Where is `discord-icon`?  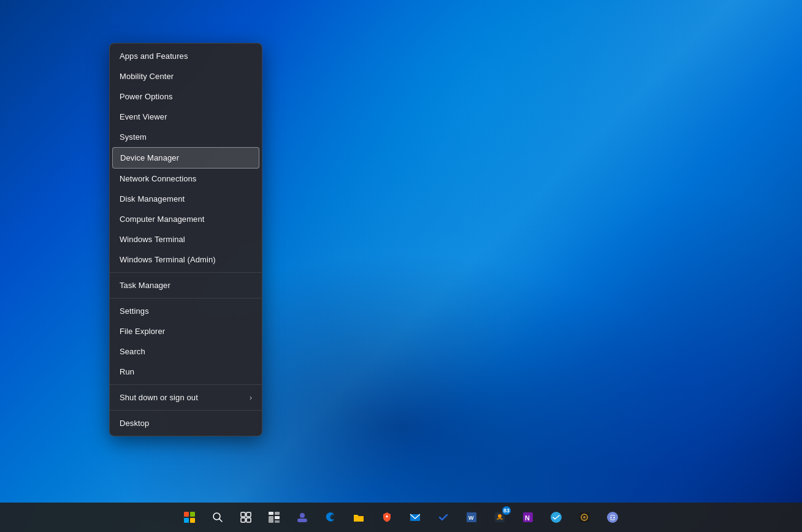
discord-icon is located at coordinates (613, 517).